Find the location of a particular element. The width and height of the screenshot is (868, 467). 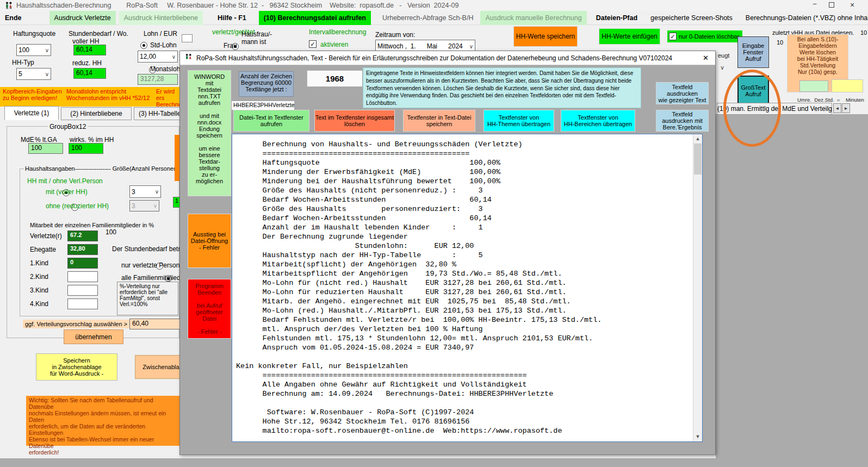

tab-man-ermittlung: (10) man. Ermittlg der MdE und Verteilg … is located at coordinates (774, 109).